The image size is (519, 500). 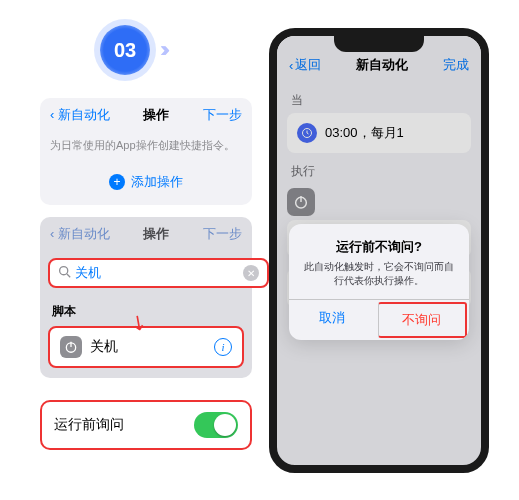 What do you see at coordinates (71, 347) in the screenshot?
I see `power-icon` at bounding box center [71, 347].